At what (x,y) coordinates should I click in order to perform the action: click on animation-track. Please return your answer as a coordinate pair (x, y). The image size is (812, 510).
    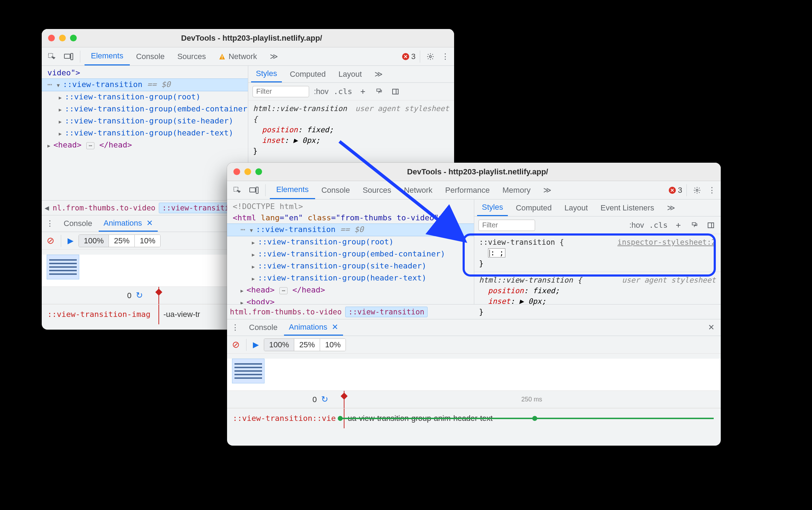
    Looking at the image, I should click on (527, 418).